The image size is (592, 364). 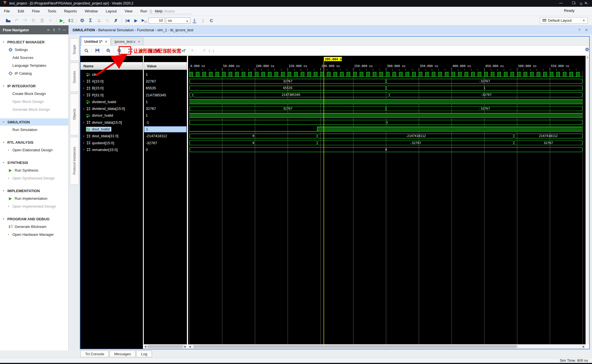 I want to click on side-tab-objects: Objects, so click(x=74, y=114).